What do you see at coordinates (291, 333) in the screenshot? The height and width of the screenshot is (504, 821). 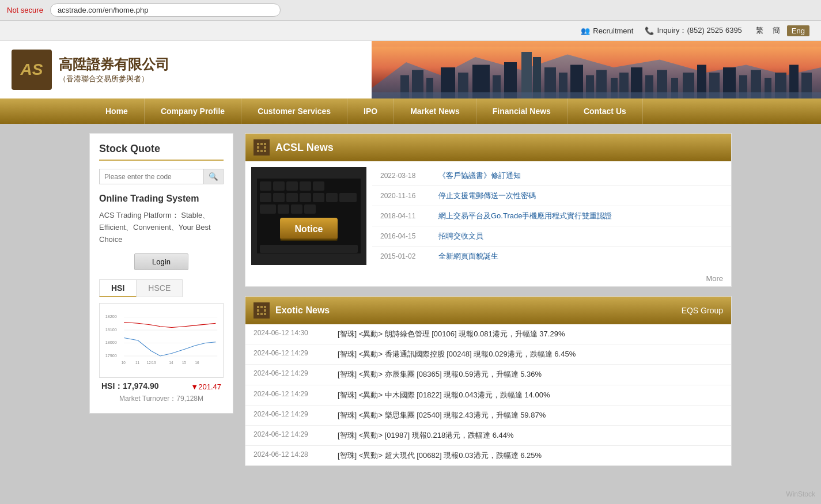 I see `exotic-date-0: 2024-06-12 14:30` at bounding box center [291, 333].